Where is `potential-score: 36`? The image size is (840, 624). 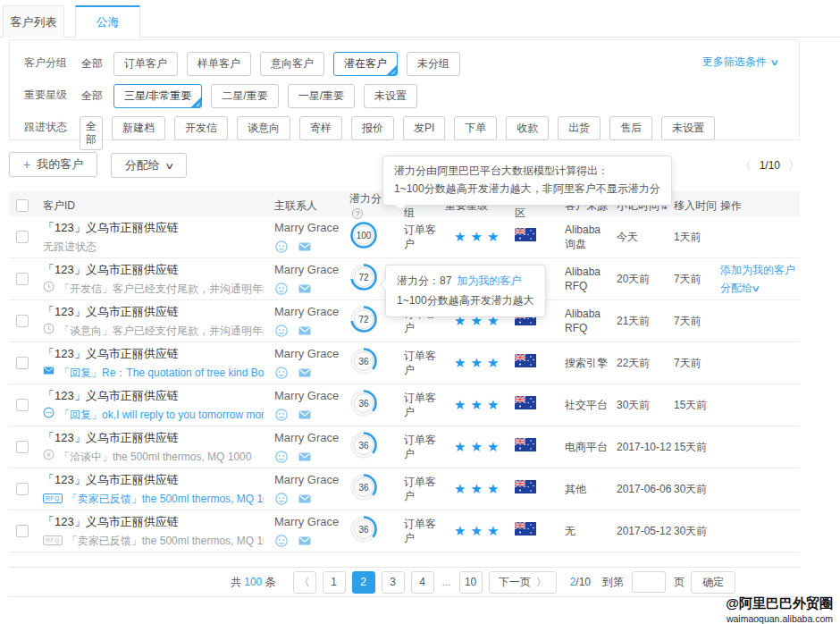 potential-score: 36 is located at coordinates (370, 363).